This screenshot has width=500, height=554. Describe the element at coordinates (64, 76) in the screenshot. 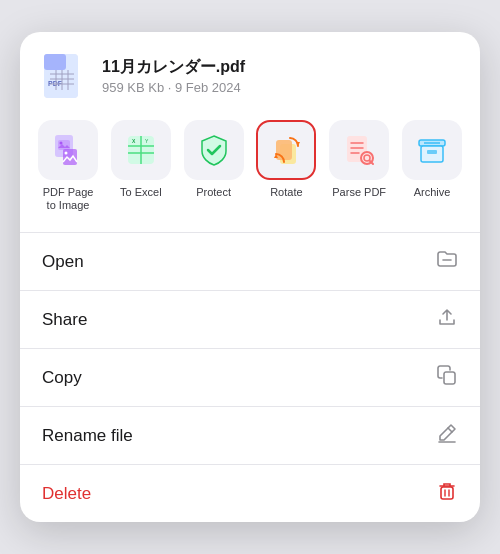

I see `file-thumbnail-icon: PDF` at that location.